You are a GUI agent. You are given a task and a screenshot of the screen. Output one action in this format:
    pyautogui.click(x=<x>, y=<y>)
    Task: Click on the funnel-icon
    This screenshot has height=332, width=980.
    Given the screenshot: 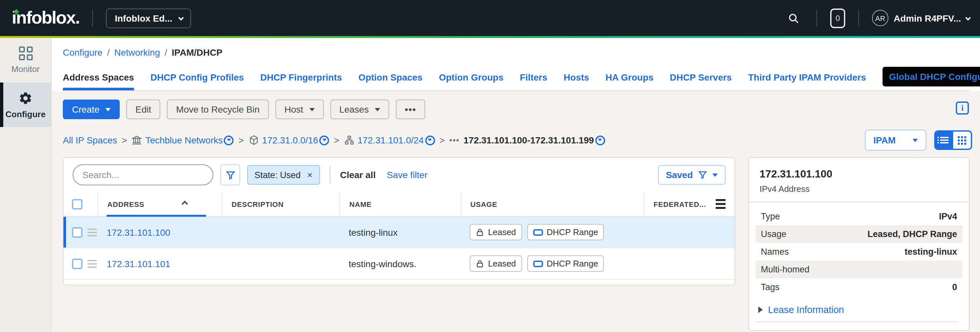 What is the action you would take?
    pyautogui.click(x=703, y=175)
    